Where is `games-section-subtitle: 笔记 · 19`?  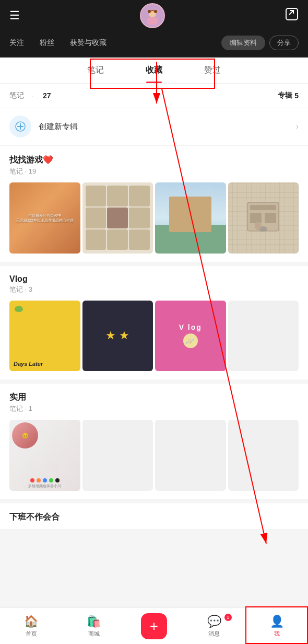 games-section-subtitle: 笔记 · 19 is located at coordinates (154, 171).